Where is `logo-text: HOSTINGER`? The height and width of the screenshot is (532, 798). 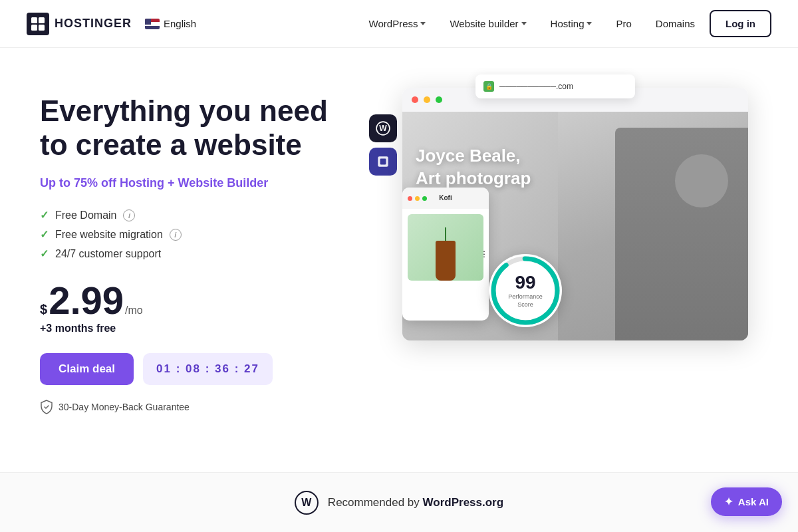
logo-text: HOSTINGER is located at coordinates (93, 24).